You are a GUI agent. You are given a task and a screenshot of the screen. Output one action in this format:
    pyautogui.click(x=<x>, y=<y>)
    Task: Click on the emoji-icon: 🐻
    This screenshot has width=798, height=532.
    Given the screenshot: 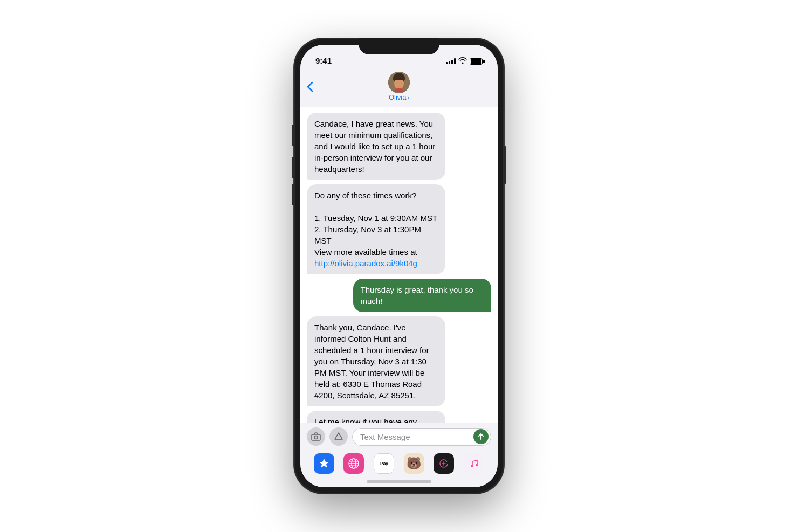 What is the action you would take?
    pyautogui.click(x=414, y=464)
    